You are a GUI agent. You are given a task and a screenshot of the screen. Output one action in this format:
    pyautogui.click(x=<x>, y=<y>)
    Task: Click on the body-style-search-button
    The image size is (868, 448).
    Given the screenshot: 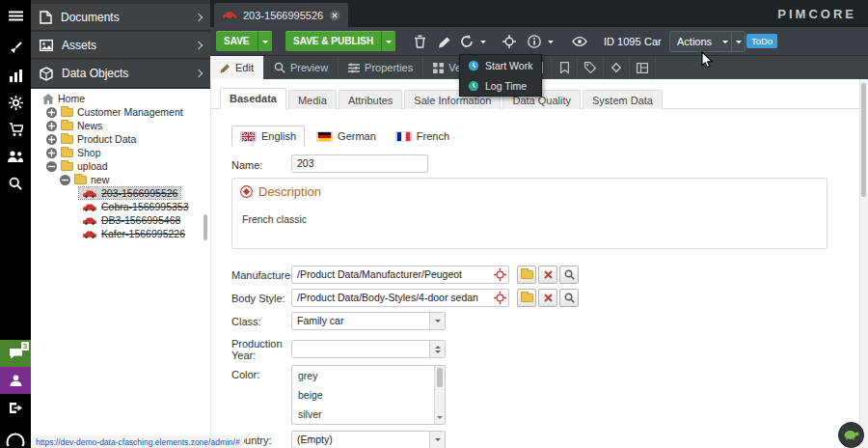 What is the action you would take?
    pyautogui.click(x=569, y=297)
    